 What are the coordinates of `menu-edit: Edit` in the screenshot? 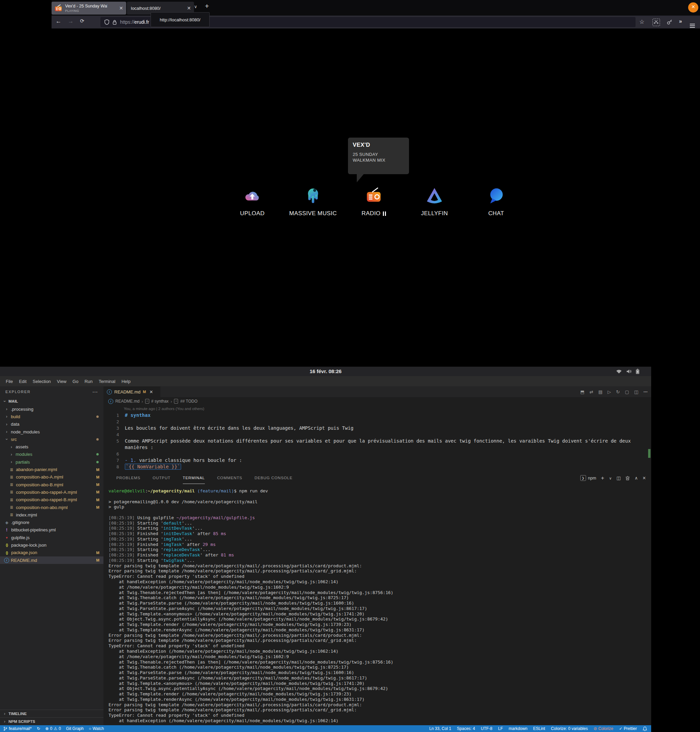 It's located at (23, 381).